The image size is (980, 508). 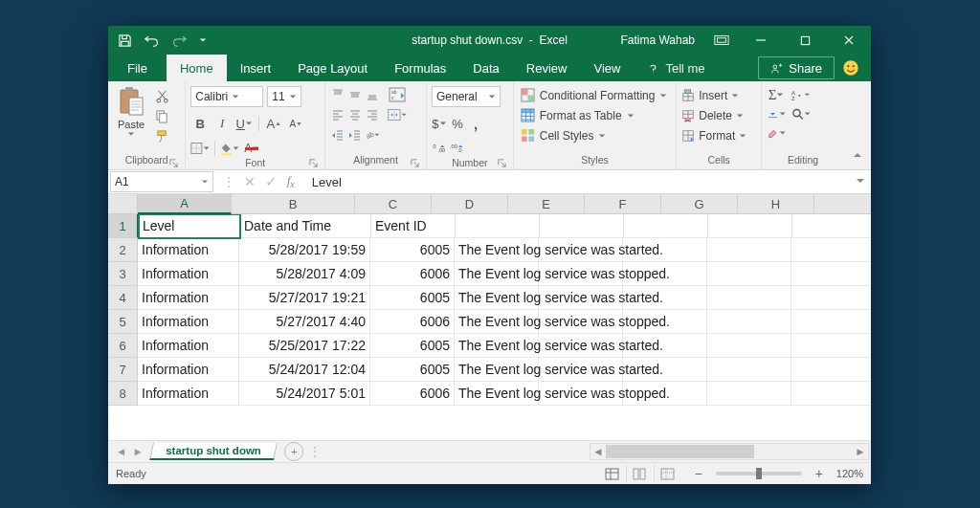 What do you see at coordinates (801, 114) in the screenshot?
I see `find-select-icon` at bounding box center [801, 114].